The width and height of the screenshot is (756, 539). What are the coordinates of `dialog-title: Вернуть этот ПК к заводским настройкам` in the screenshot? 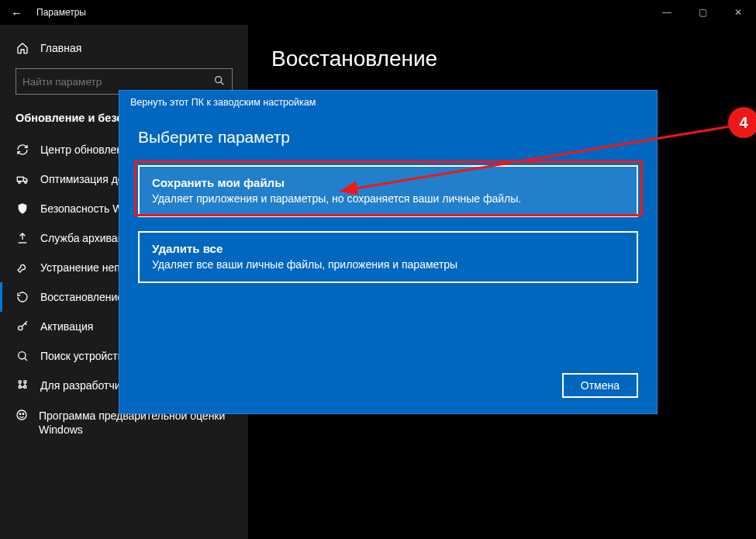 It's located at (388, 102).